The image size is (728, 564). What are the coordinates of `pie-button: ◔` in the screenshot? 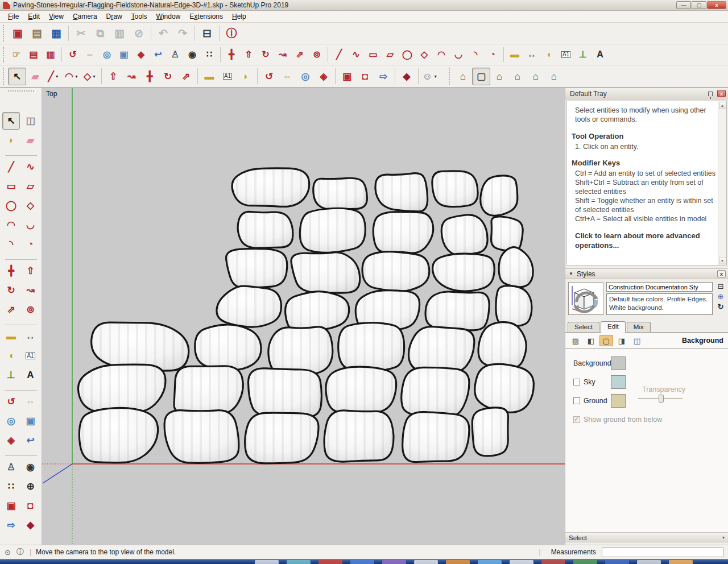 It's located at (493, 55).